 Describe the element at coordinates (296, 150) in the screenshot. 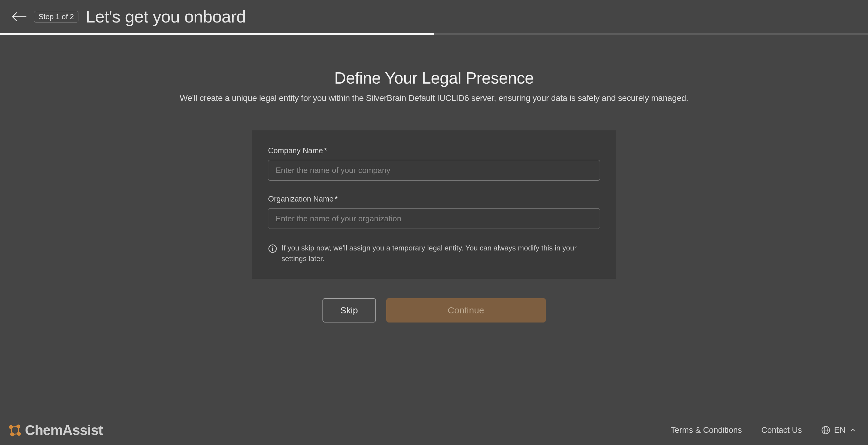

I see `company-name-label-text: Company Name` at that location.